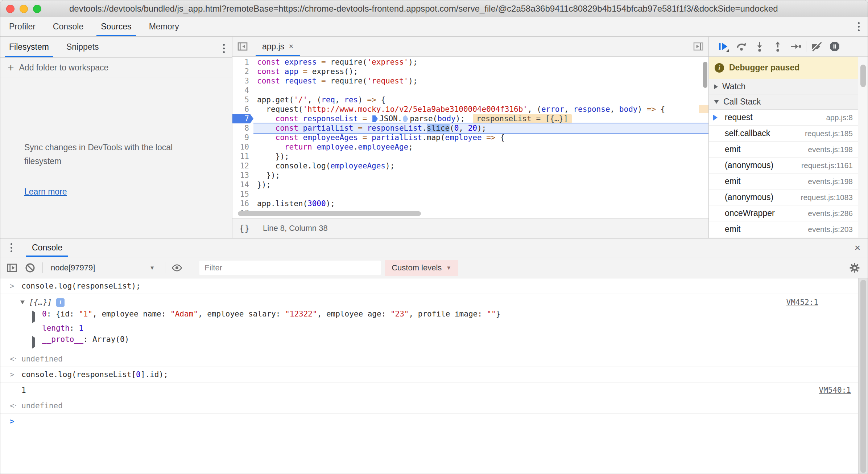 The height and width of the screenshot is (474, 868). I want to click on call-stack-frame: onceWrapperevents.js:286, so click(783, 213).